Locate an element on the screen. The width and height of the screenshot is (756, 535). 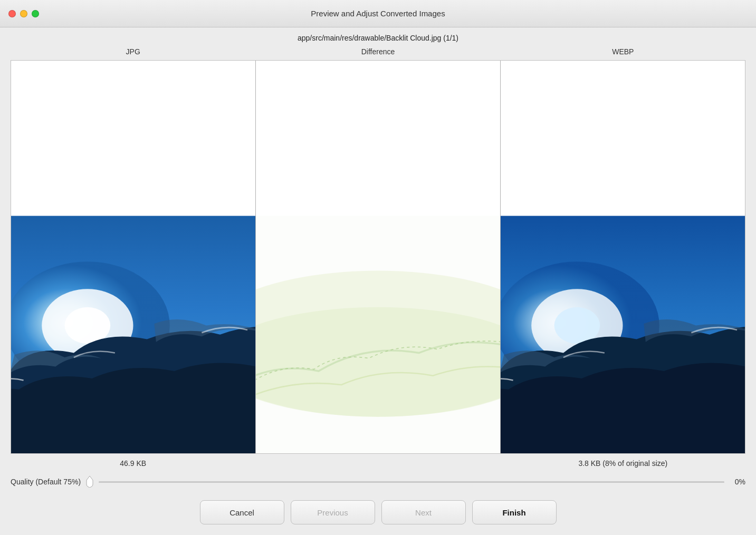
close-button is located at coordinates (12, 14).